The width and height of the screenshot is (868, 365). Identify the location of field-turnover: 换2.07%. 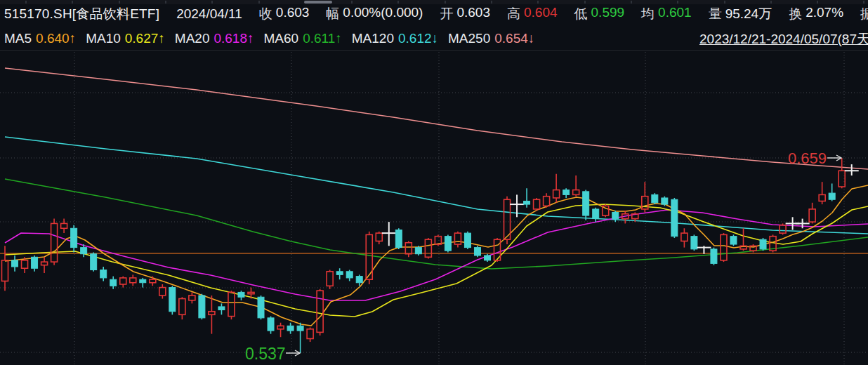
(816, 14).